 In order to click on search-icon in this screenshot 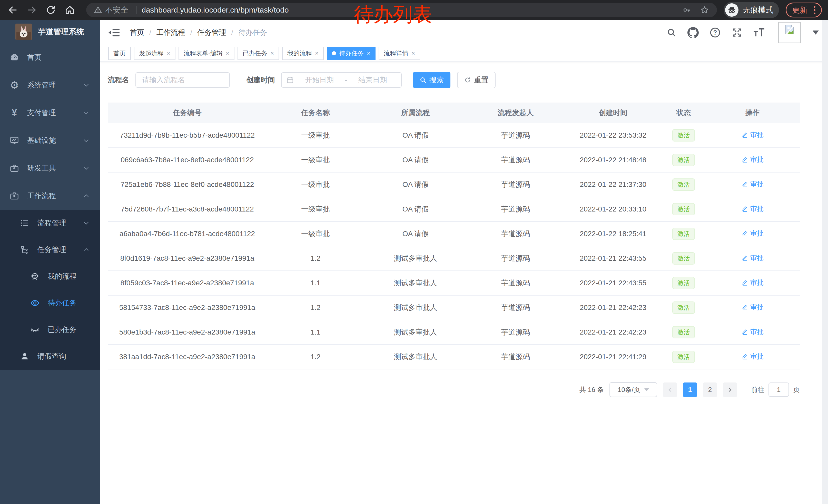, I will do `click(671, 33)`.